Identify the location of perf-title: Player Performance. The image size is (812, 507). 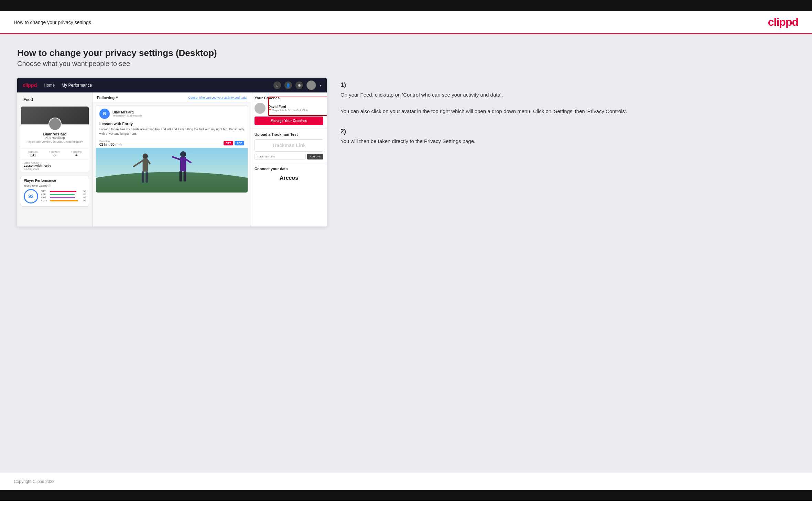
(55, 181).